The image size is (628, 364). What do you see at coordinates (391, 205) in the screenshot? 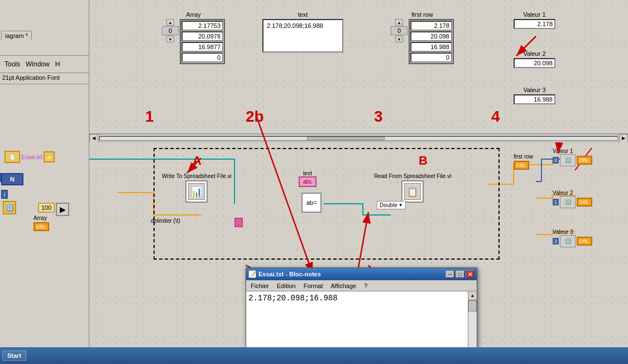
I see `double-dropdown: Double ▼` at bounding box center [391, 205].